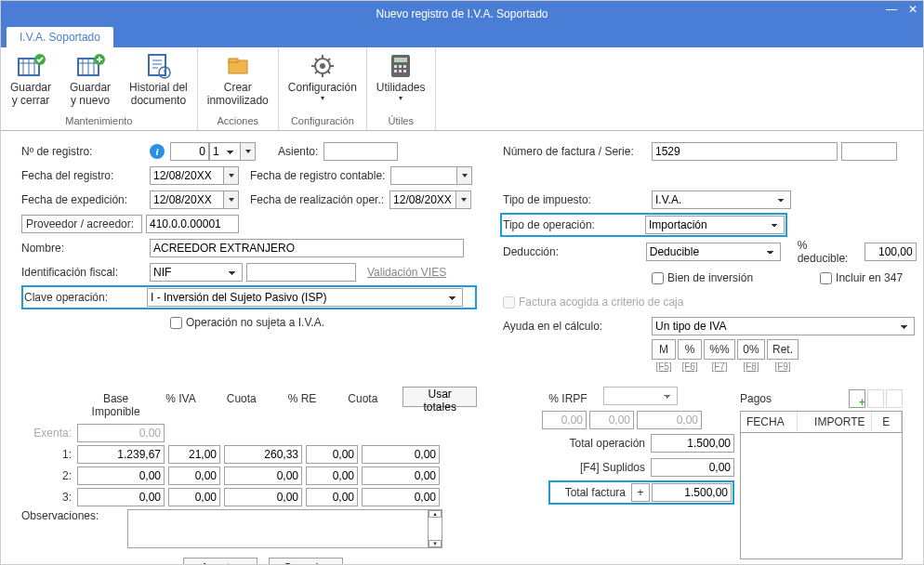 The height and width of the screenshot is (565, 924). What do you see at coordinates (690, 349) in the screenshot?
I see `calc-pct-button: %` at bounding box center [690, 349].